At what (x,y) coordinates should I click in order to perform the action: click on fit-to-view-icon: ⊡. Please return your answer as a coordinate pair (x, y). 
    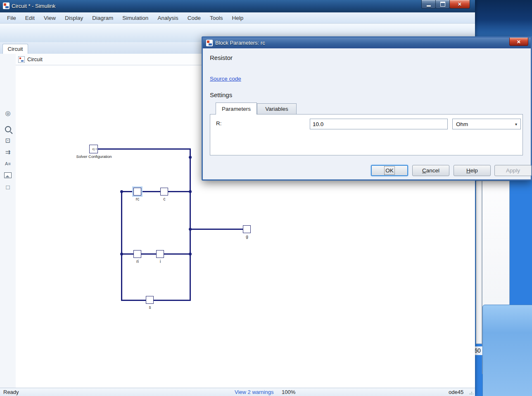
    Looking at the image, I should click on (8, 141).